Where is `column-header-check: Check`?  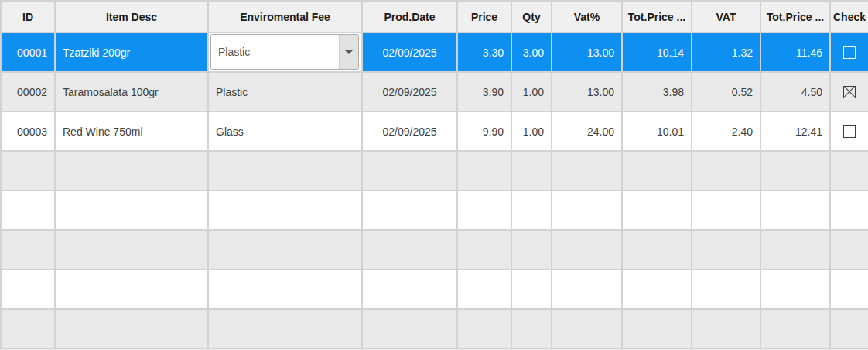
column-header-check: Check is located at coordinates (849, 17).